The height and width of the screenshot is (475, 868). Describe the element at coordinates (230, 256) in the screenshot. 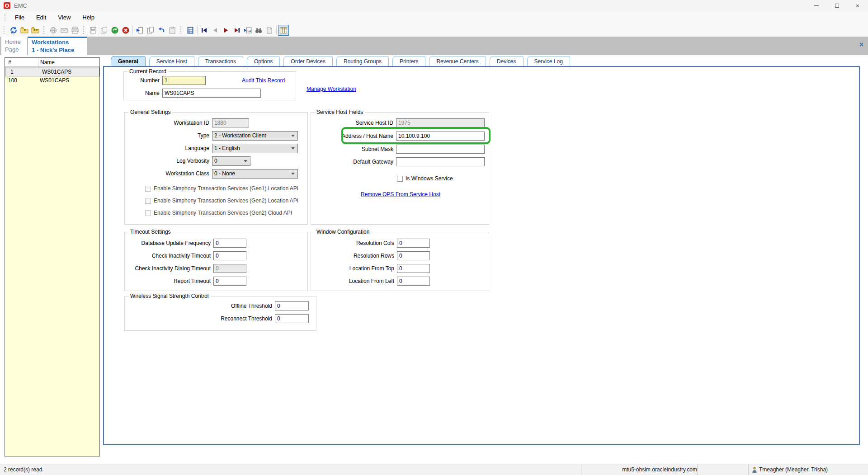

I see `check-inactivity-timeout-field: 0` at that location.